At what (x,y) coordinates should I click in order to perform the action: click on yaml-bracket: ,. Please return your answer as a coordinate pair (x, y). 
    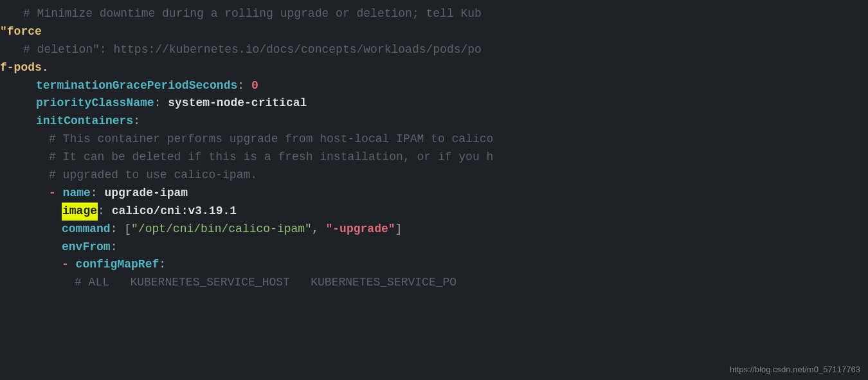
    Looking at the image, I should click on (319, 230).